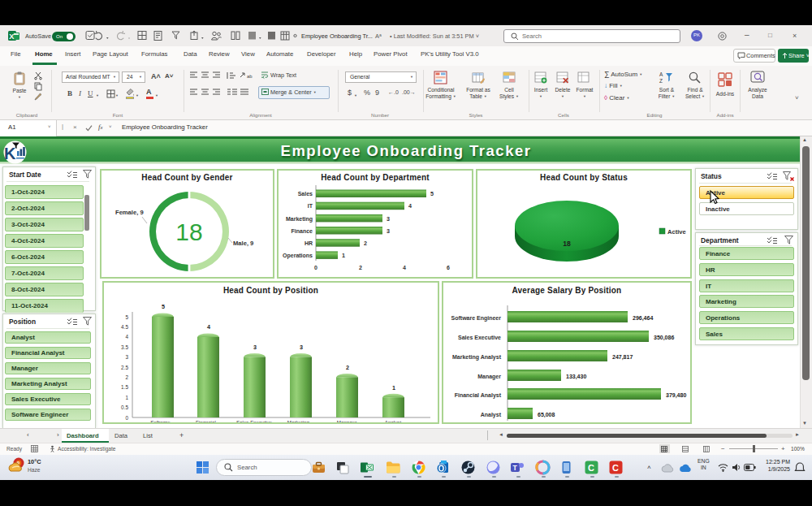 This screenshot has width=812, height=506. I want to click on svg-text: 3.5, so click(125, 348).